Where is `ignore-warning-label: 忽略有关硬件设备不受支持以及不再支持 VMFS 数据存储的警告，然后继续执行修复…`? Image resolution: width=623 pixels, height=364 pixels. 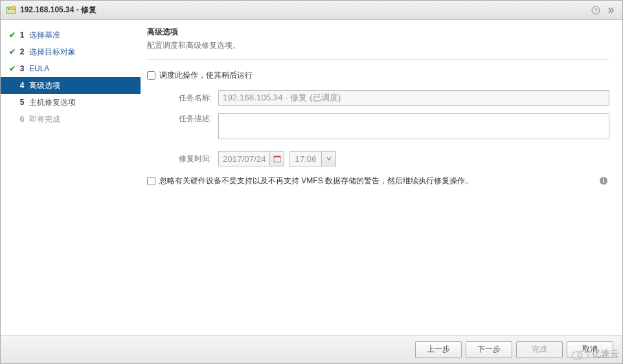 ignore-warning-label: 忽略有关硬件设备不受支持以及不再支持 VMFS 数据存储的警告，然后继续执行修复… is located at coordinates (379, 181).